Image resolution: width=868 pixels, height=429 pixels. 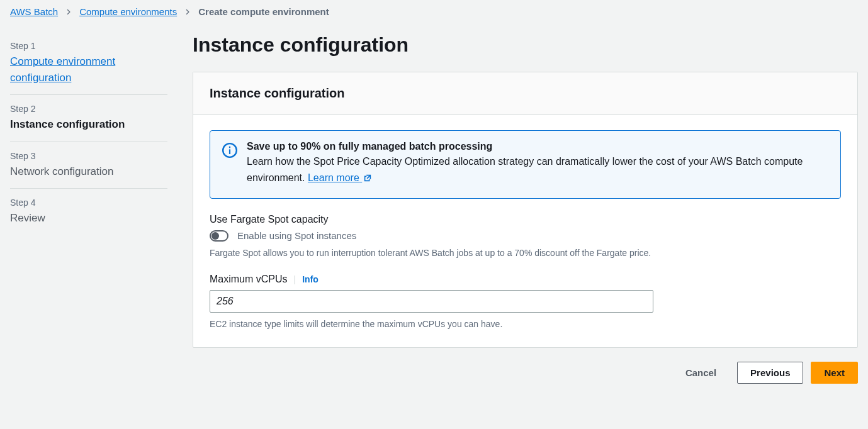 What do you see at coordinates (525, 93) in the screenshot?
I see `panel-title: Instance configuration` at bounding box center [525, 93].